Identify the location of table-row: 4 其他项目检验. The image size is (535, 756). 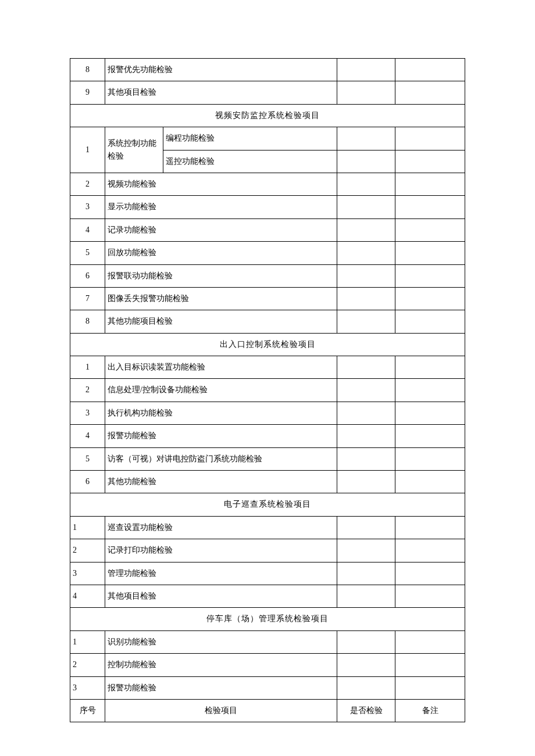
(268, 596).